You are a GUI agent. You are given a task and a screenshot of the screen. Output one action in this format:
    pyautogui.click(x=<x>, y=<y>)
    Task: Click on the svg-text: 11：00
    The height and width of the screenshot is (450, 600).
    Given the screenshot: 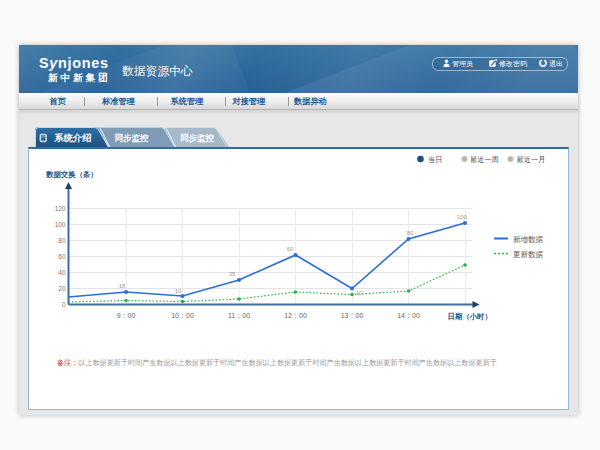 What is the action you would take?
    pyautogui.click(x=239, y=316)
    